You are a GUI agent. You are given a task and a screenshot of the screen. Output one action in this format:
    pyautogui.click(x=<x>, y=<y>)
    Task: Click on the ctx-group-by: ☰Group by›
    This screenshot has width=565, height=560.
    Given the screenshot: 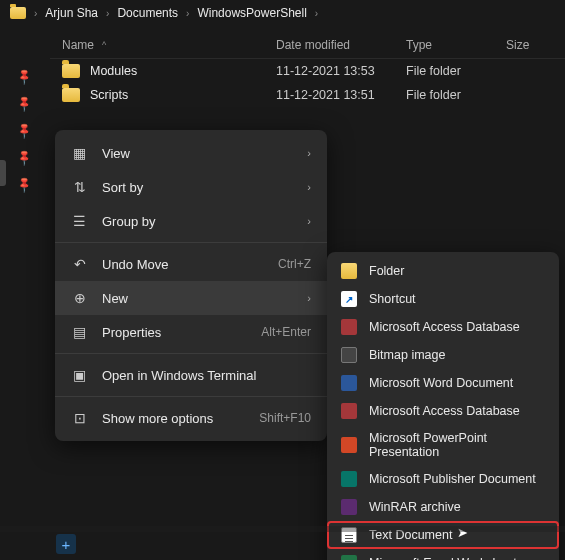 What is the action you would take?
    pyautogui.click(x=191, y=221)
    